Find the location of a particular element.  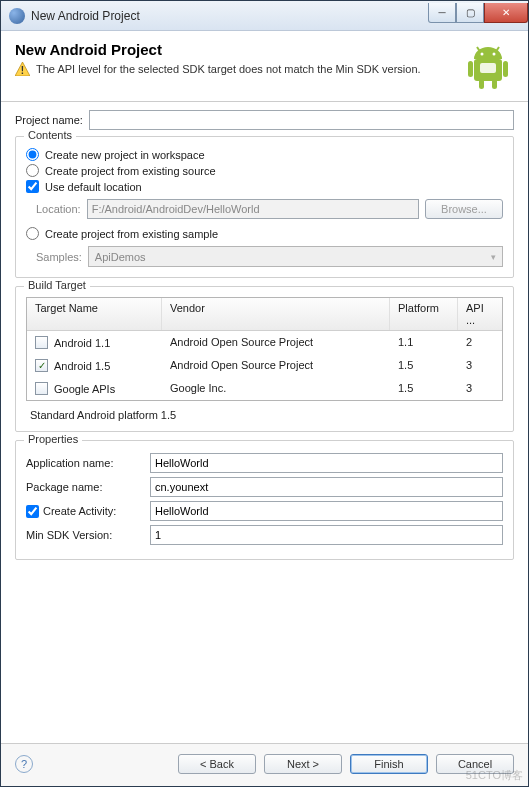

properties-title: Properties is located at coordinates (53, 439).